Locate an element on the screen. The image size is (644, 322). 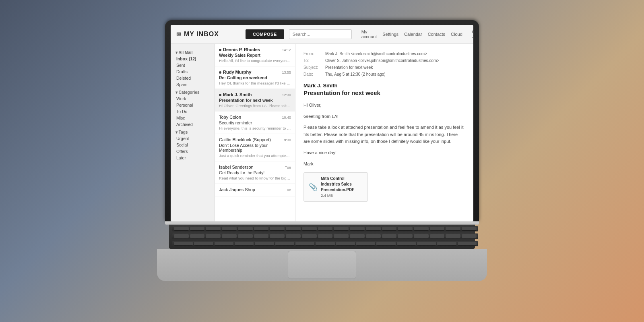
app-header: ✉ MY INBOX COMPOSE My account Settings C… is located at coordinates (322, 35).